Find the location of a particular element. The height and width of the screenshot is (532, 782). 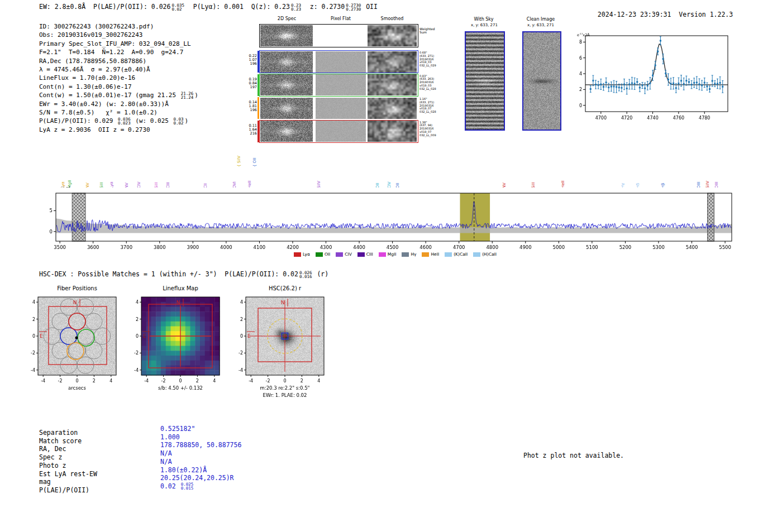

legend-item: (K)CaII is located at coordinates (456, 255).